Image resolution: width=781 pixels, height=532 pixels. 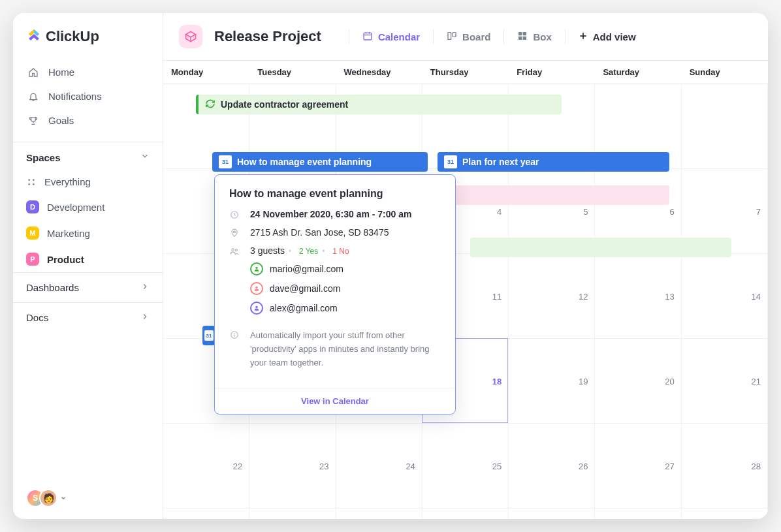 I want to click on day-header: Tuesday, so click(x=293, y=72).